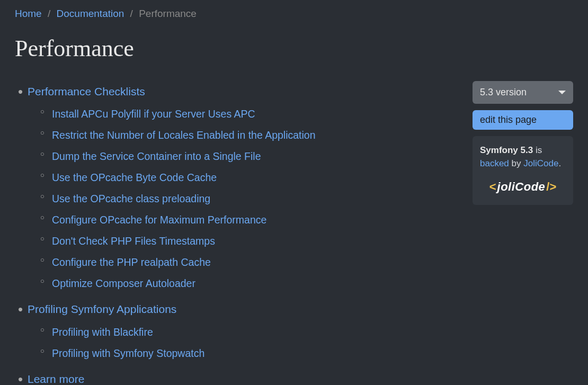 The width and height of the screenshot is (588, 385). I want to click on sidebar: 5.3 version edit this page Symfony 5.3 i…, so click(523, 143).